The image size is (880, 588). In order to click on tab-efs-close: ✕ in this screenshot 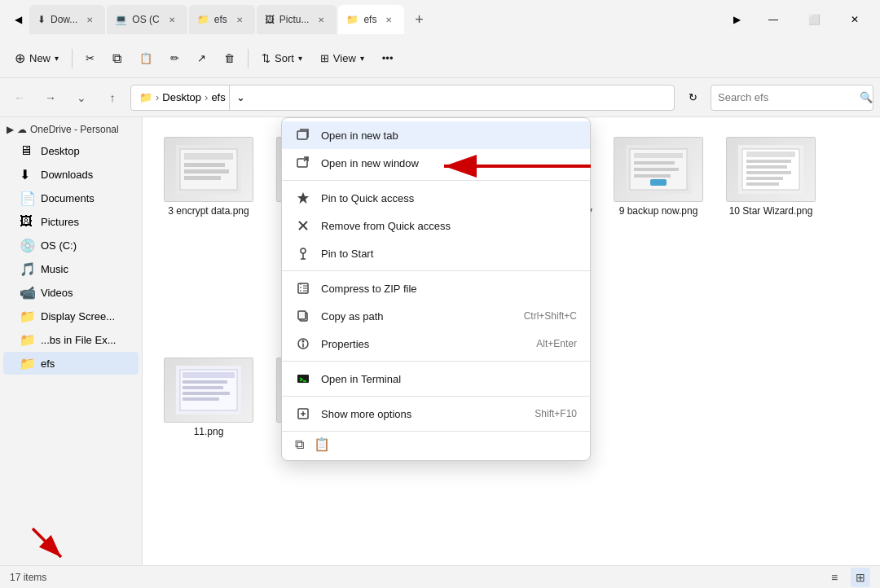, I will do `click(240, 20)`.